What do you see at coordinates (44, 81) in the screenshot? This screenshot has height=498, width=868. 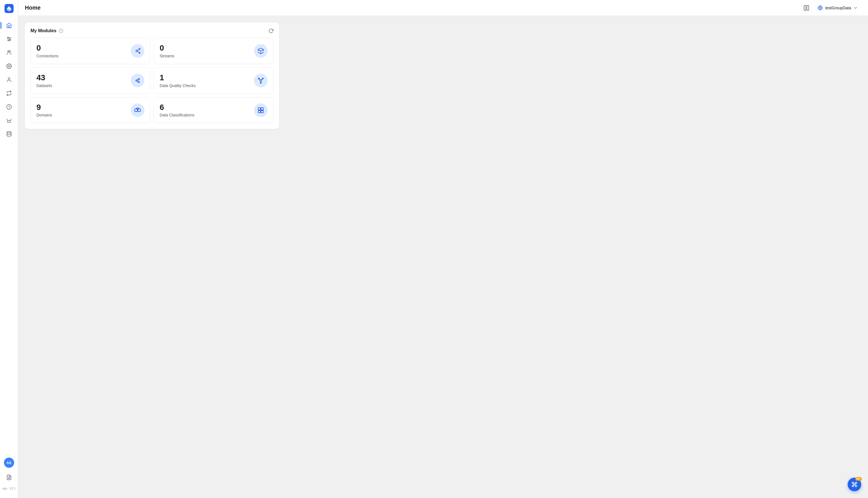 I see `module-info-datasets: 43 Datasets` at bounding box center [44, 81].